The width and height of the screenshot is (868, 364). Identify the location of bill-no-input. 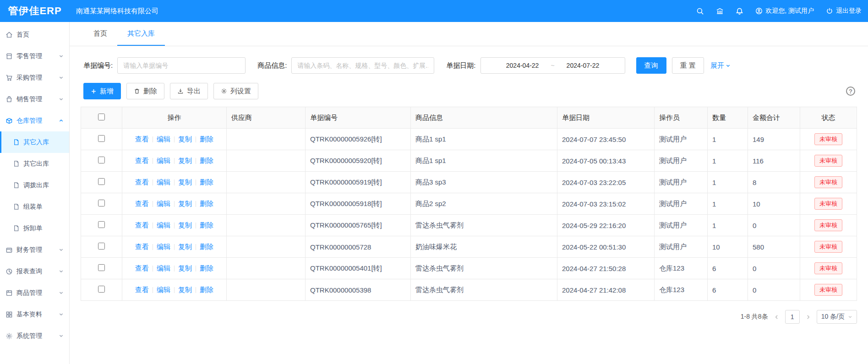
(181, 65).